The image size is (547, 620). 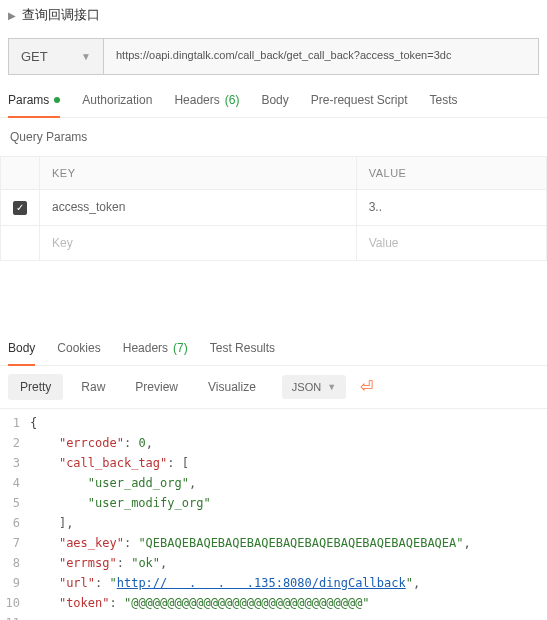 What do you see at coordinates (12, 16) in the screenshot?
I see `chevron-right-icon: ▶` at bounding box center [12, 16].